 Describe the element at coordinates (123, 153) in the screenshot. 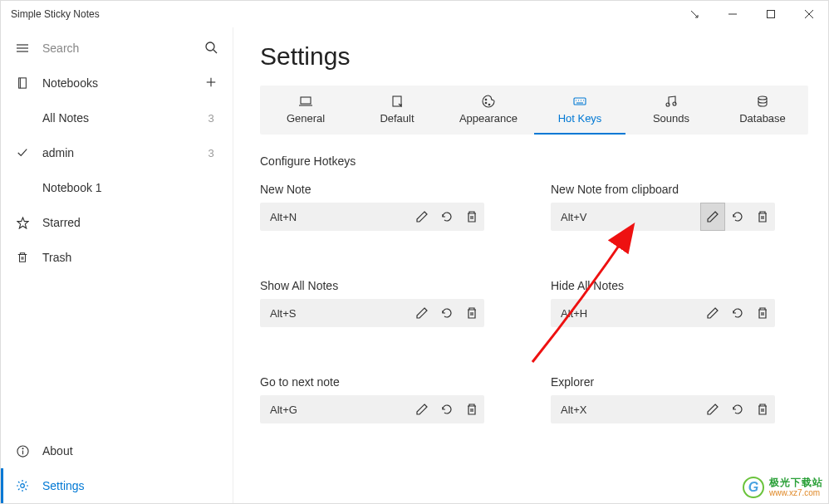

I see `admin-label: admin` at that location.